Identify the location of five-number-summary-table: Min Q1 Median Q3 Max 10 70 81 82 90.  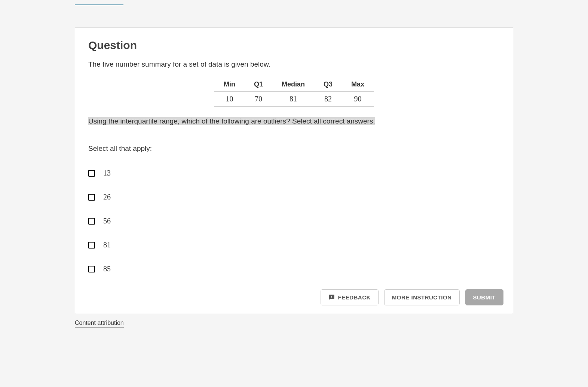
(294, 92).